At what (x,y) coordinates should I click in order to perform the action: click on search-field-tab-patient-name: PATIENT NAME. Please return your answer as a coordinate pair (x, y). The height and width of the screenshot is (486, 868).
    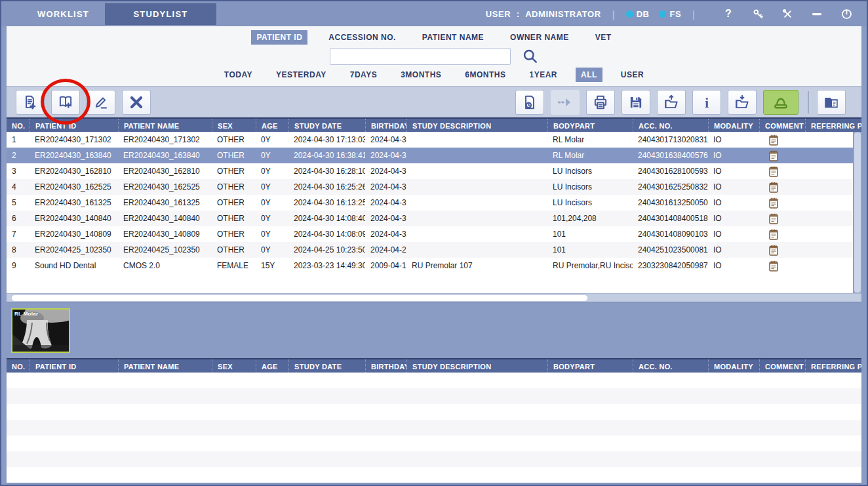
    Looking at the image, I should click on (453, 37).